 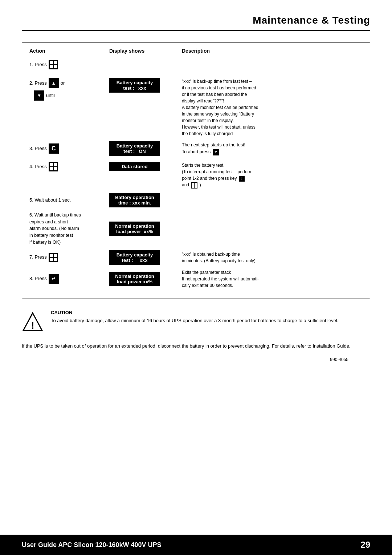 What do you see at coordinates (69, 51) in the screenshot?
I see `header-action: Action` at bounding box center [69, 51].